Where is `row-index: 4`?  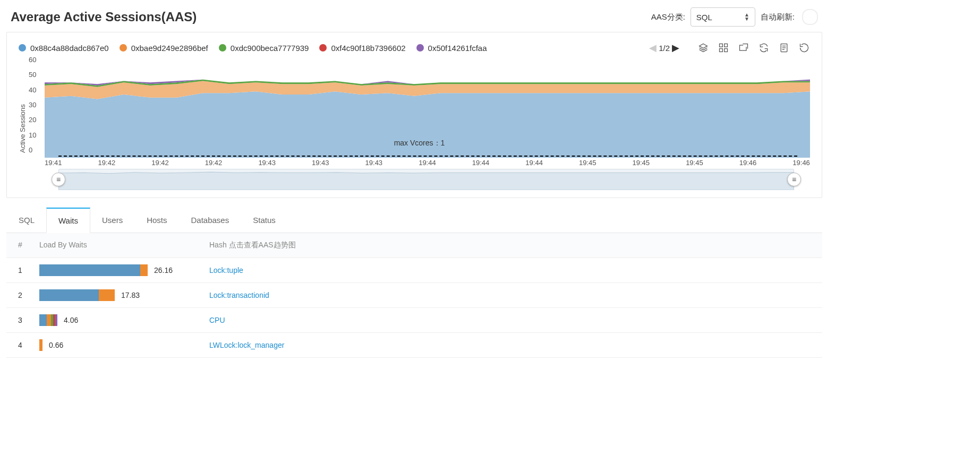 row-index: 4 is located at coordinates (29, 345).